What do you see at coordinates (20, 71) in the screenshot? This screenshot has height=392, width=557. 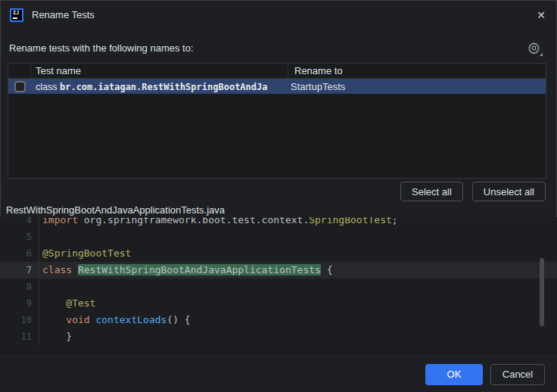 I see `checkbox-column-header` at bounding box center [20, 71].